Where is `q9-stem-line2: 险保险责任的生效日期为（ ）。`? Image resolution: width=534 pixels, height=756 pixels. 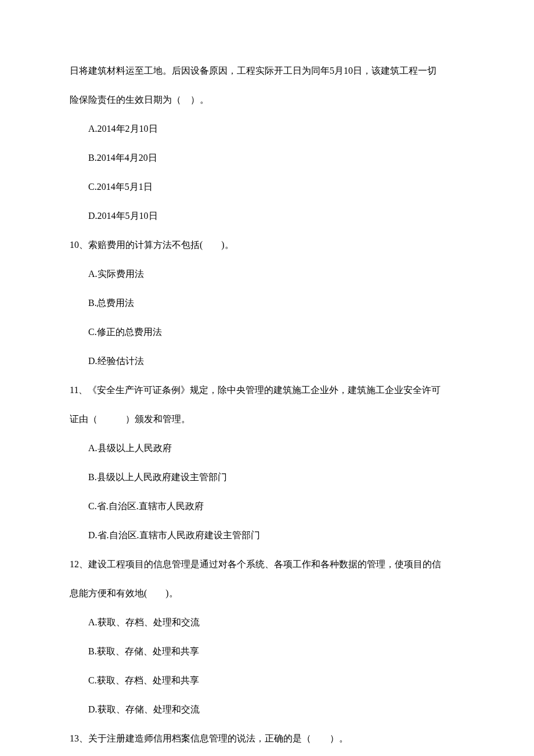
q9-stem-line2: 险保险责任的生效日期为（ ）。 is located at coordinates (267, 100).